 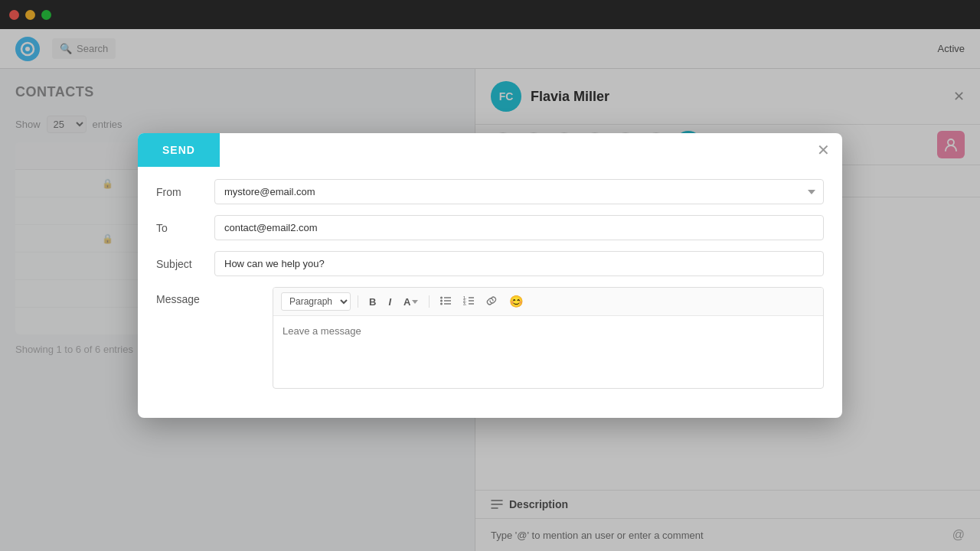 I want to click on from-row: From mystore@email.com, so click(x=490, y=191).